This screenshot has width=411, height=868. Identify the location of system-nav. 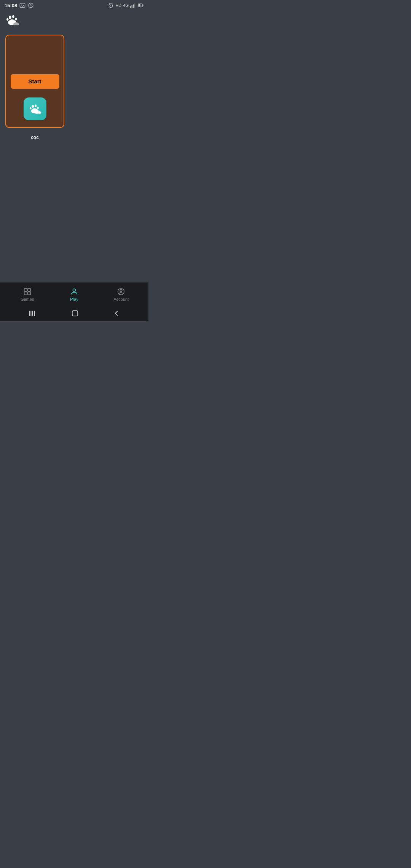
(74, 314).